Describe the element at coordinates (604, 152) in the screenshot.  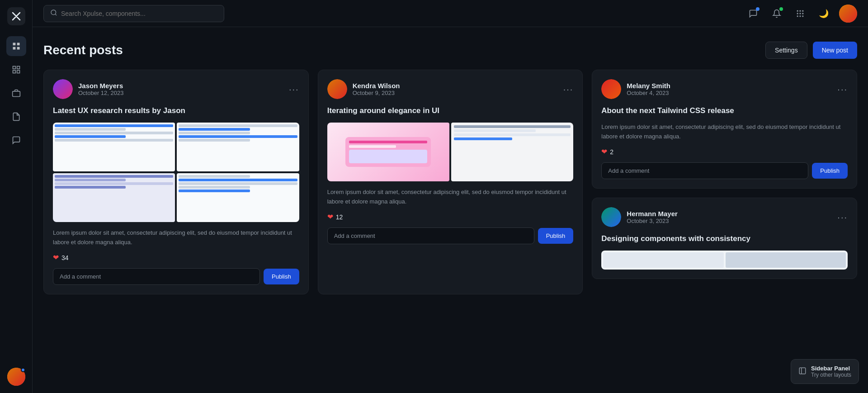
I see `heart-icon-3: ❤` at that location.